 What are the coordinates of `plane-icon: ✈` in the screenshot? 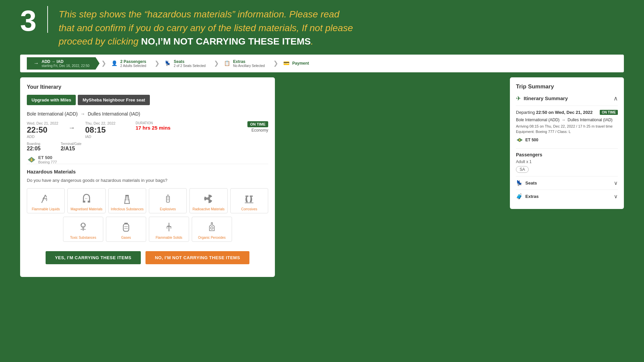 It's located at (518, 98).